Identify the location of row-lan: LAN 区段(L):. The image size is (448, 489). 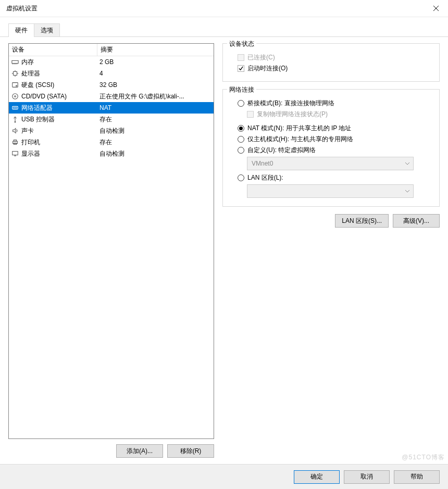
(335, 178).